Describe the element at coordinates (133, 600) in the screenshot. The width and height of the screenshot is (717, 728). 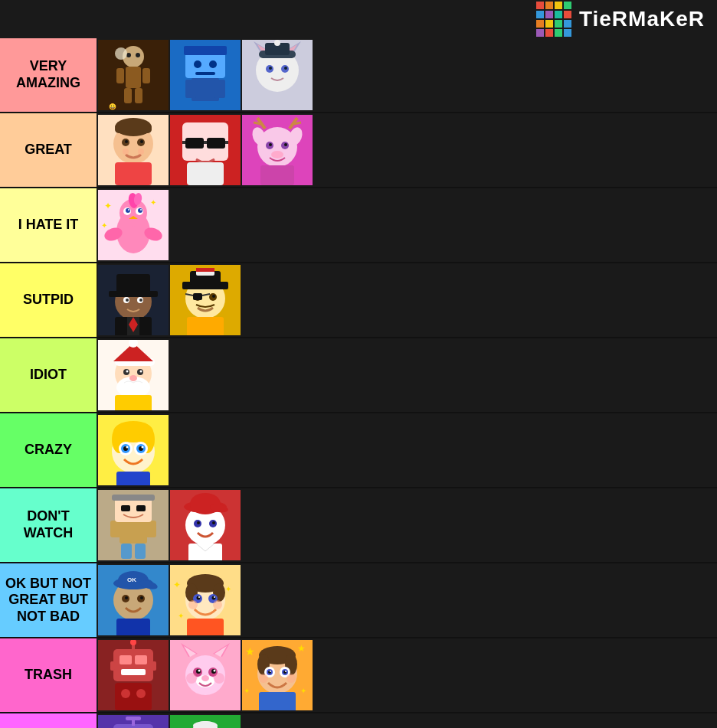
I see `list-item: OK` at that location.